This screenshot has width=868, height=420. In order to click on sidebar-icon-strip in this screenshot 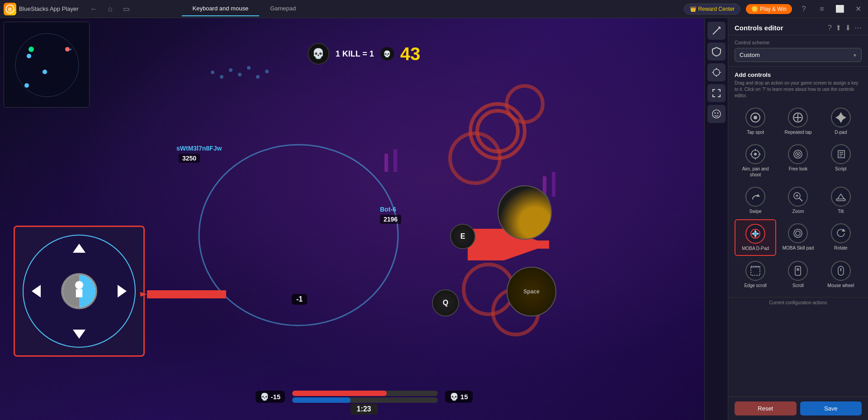, I will do `click(716, 219)`.